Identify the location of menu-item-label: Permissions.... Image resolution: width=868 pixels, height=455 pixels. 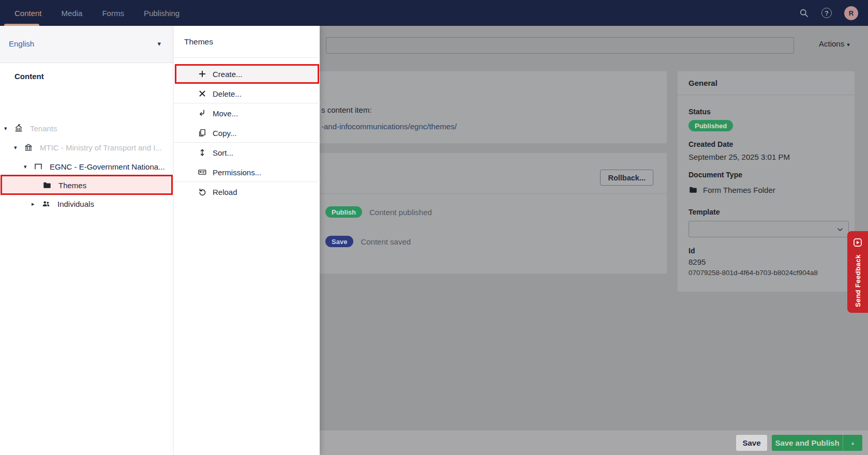
(237, 173).